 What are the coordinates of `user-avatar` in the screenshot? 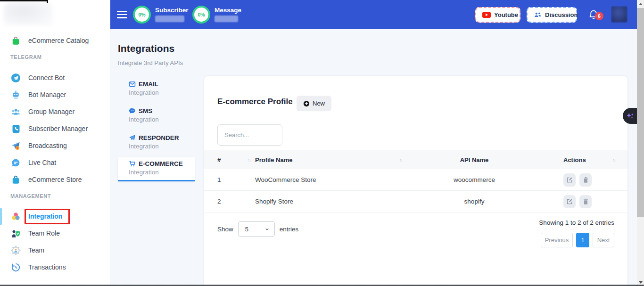 It's located at (619, 14).